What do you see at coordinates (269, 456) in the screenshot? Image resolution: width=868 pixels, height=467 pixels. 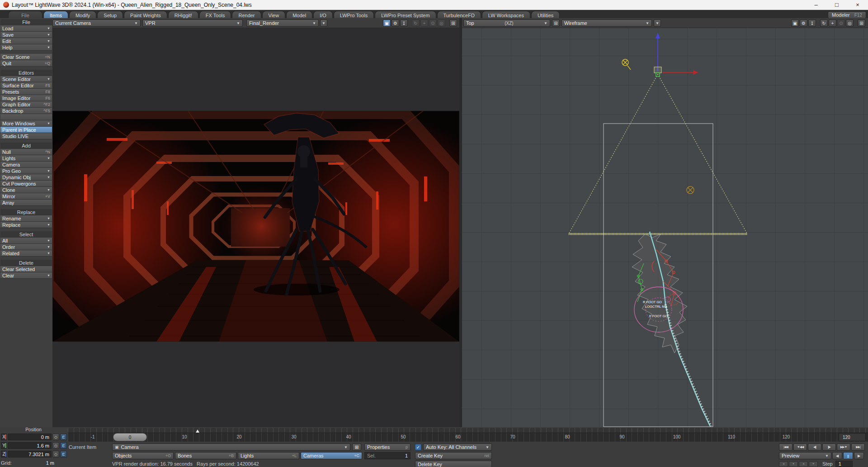 I see `lights-button: Lights+L` at bounding box center [269, 456].